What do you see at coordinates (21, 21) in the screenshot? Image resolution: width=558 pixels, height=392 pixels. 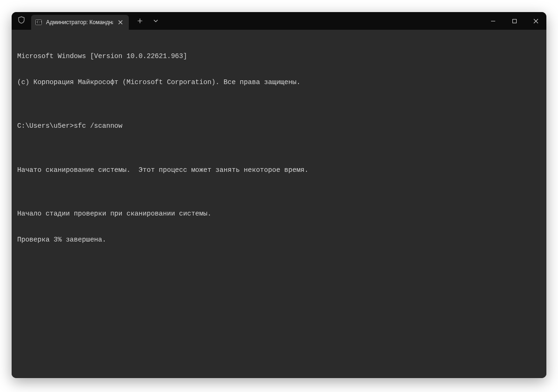 I see `shield-icon` at bounding box center [21, 21].